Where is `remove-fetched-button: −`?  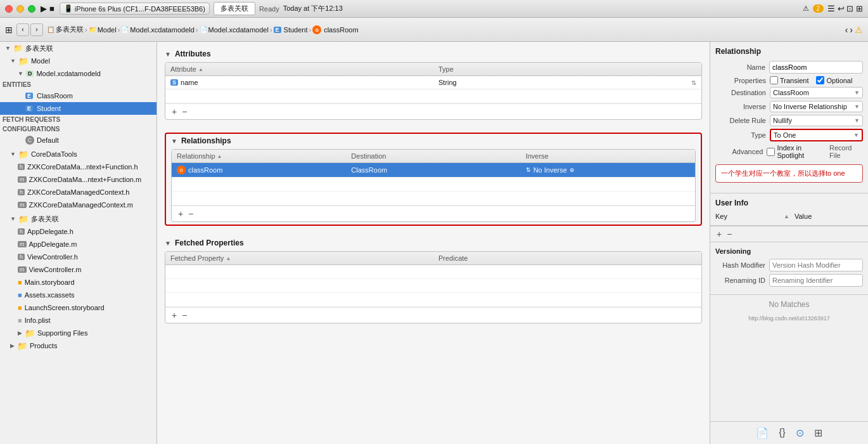
remove-fetched-button: − is located at coordinates (184, 315).